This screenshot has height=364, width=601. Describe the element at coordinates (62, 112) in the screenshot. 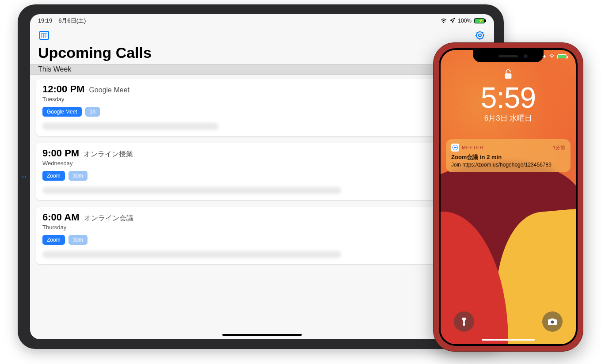

I see `service-tag: Google Meet` at that location.